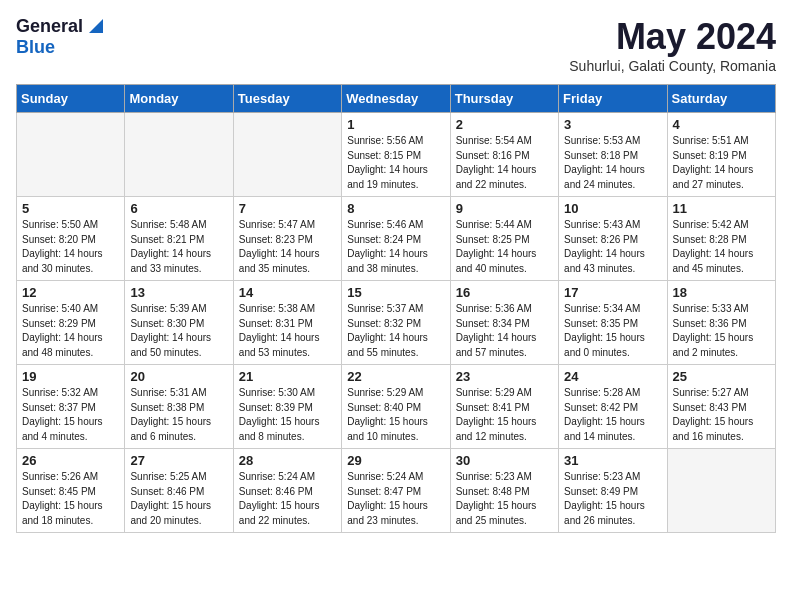 The image size is (792, 612). Describe the element at coordinates (722, 247) in the screenshot. I see `day-info-text: Sunrise: 5:42 AM Sunset: 8:28 PM Dayligh…` at that location.